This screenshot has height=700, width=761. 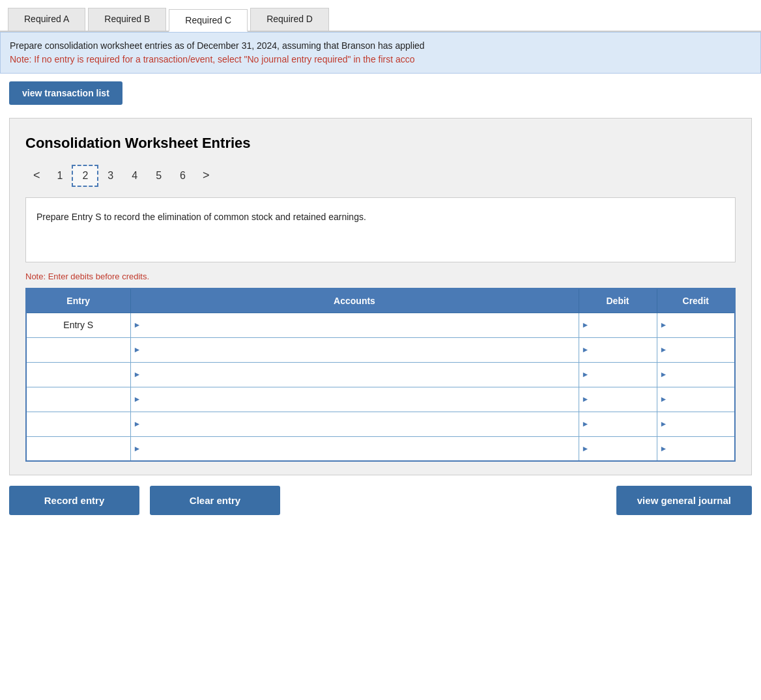 I want to click on clear-entry-button: Clear entry, so click(x=215, y=500).